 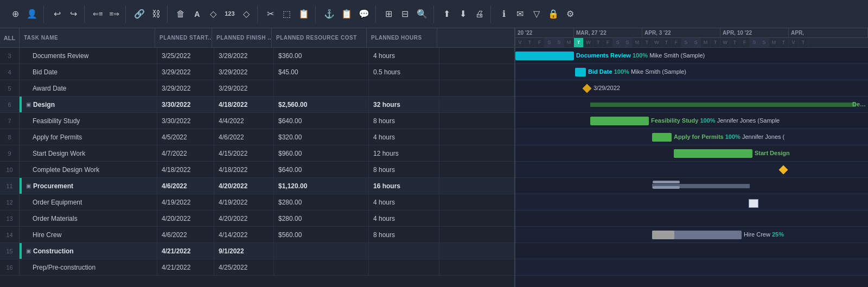 What do you see at coordinates (98, 14) in the screenshot?
I see `outdent-button: ⇐≡` at bounding box center [98, 14].